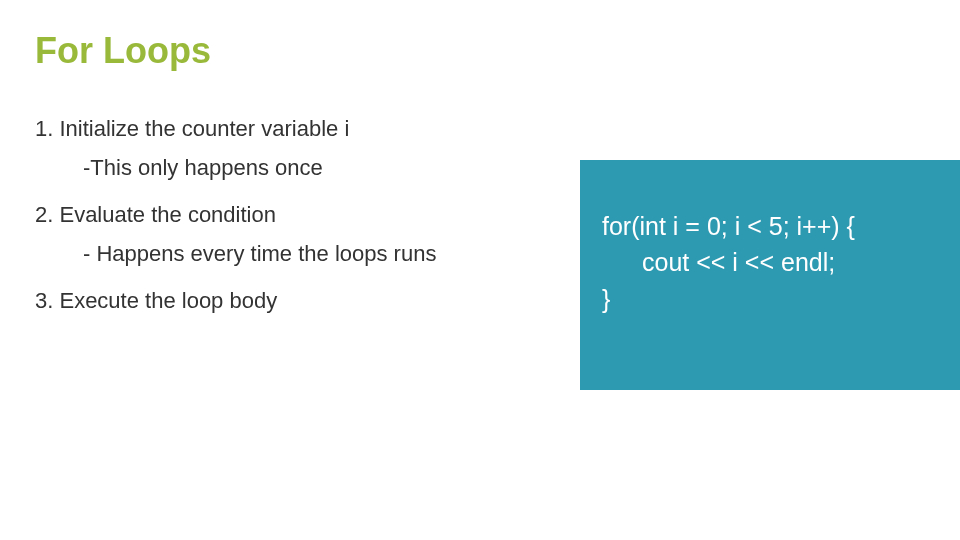 The width and height of the screenshot is (960, 540). I want to click on code-line-2: cout << i << endl;, so click(770, 262).